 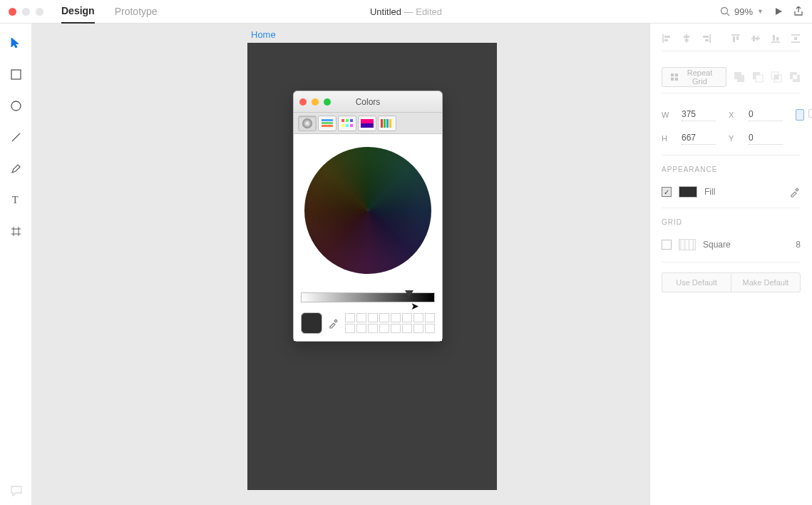 What do you see at coordinates (387, 123) in the screenshot?
I see `color-pencils-tab` at bounding box center [387, 123].